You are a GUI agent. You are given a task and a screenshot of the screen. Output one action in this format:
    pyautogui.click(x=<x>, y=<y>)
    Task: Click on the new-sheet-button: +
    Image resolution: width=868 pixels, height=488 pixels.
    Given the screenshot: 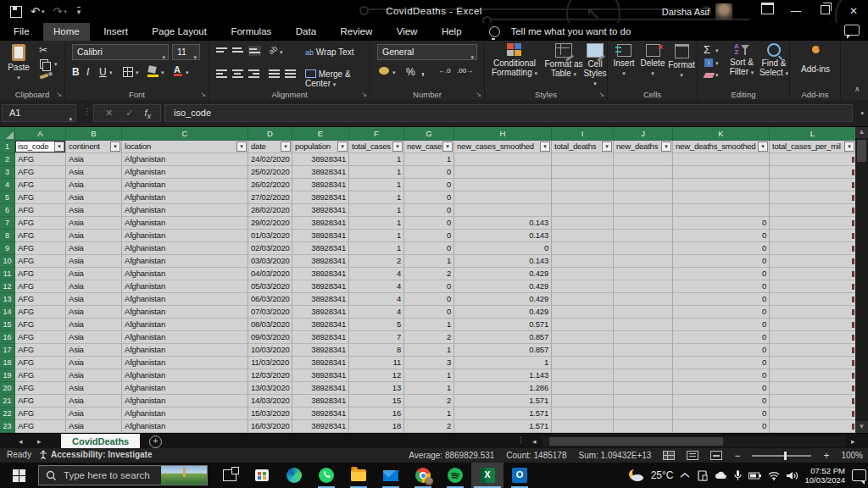 What is the action you would take?
    pyautogui.click(x=156, y=442)
    